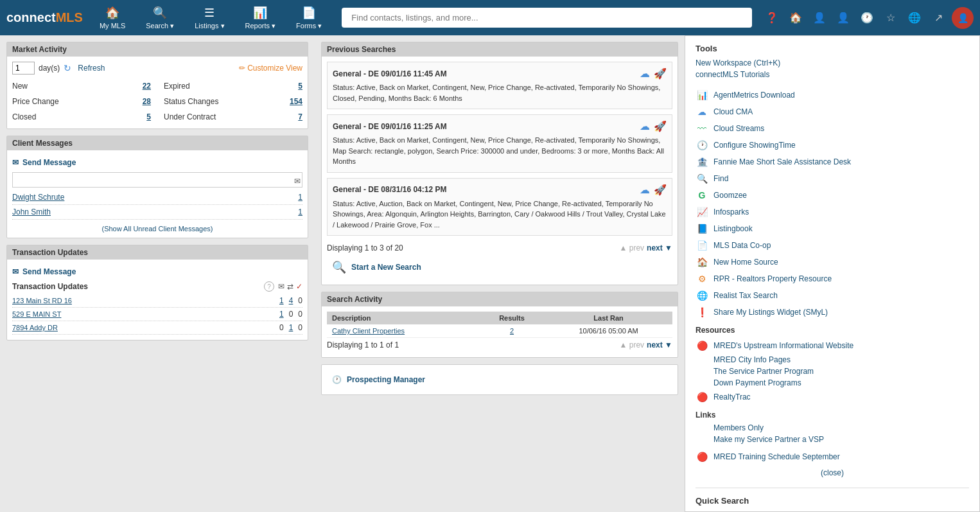  I want to click on stat-closed-value: 5, so click(149, 117).